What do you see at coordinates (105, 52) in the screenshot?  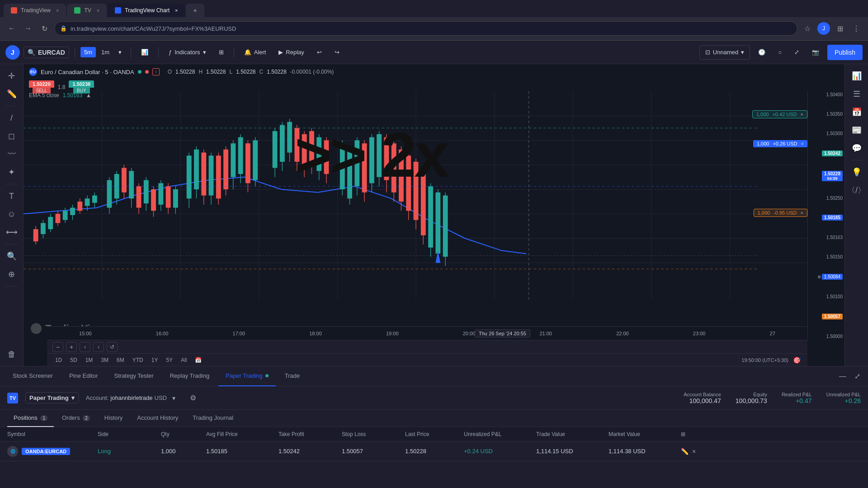 I see `tf-1m-button: 1m` at bounding box center [105, 52].